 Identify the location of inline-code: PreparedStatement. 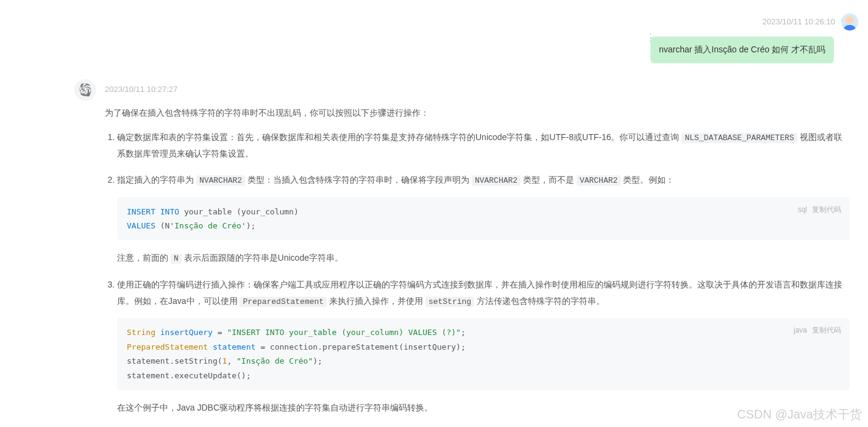
(283, 302).